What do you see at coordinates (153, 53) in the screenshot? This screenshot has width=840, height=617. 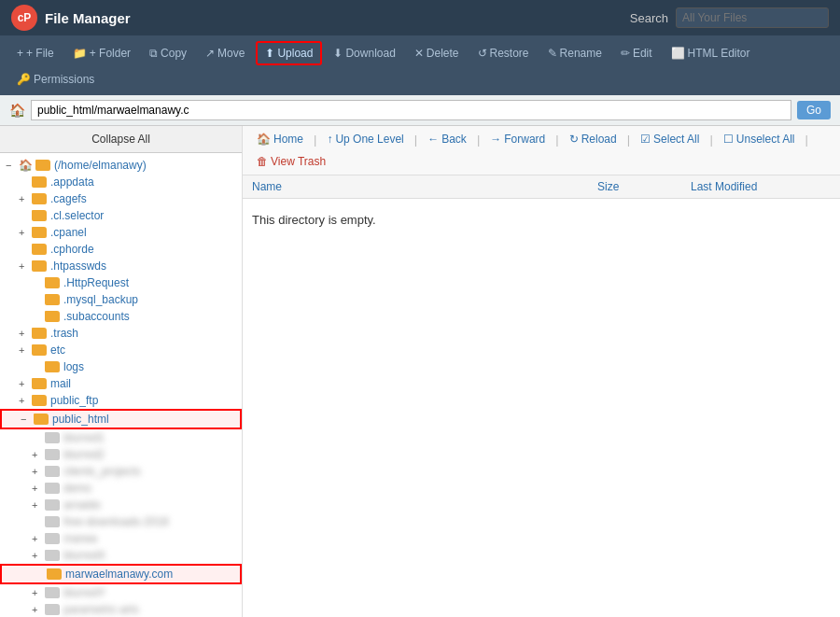 I see `copy-icon: ⧉` at bounding box center [153, 53].